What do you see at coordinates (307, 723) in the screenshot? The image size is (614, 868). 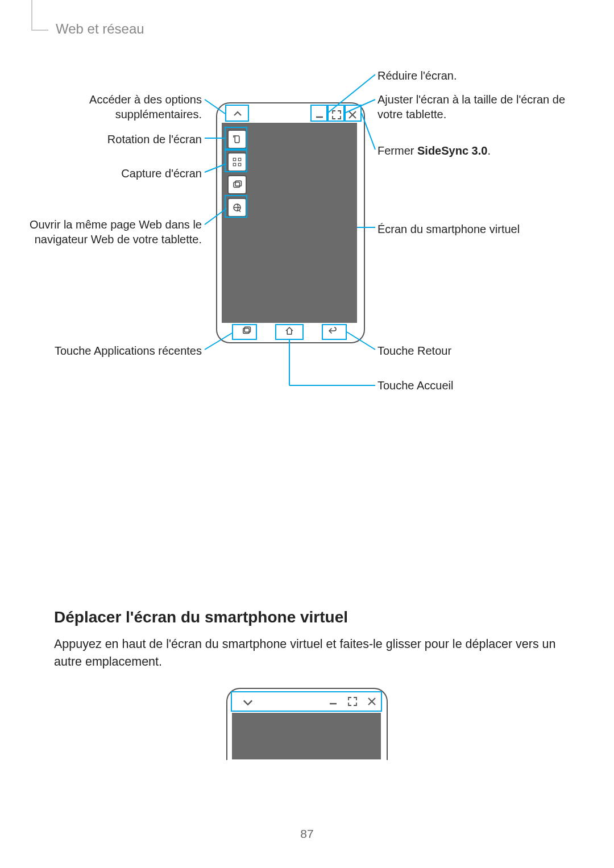 I see `mini-diagram` at bounding box center [307, 723].